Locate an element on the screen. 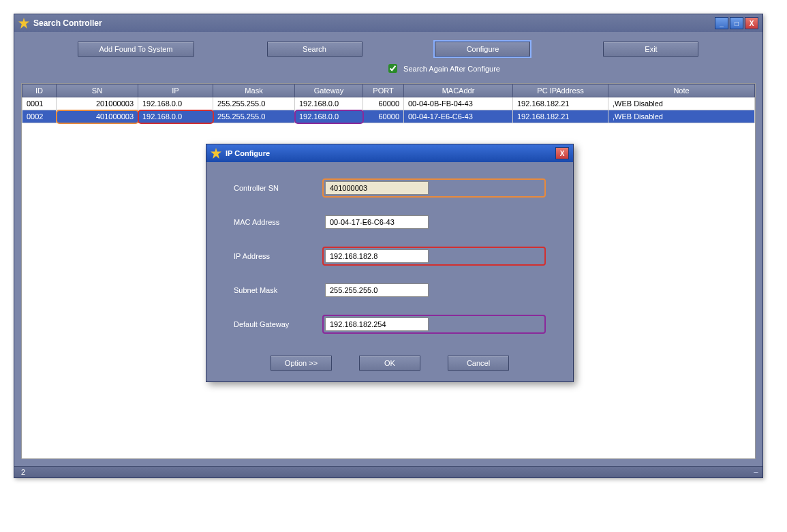 Image resolution: width=787 pixels, height=532 pixels. row-mac: MAC Address is located at coordinates (390, 222).